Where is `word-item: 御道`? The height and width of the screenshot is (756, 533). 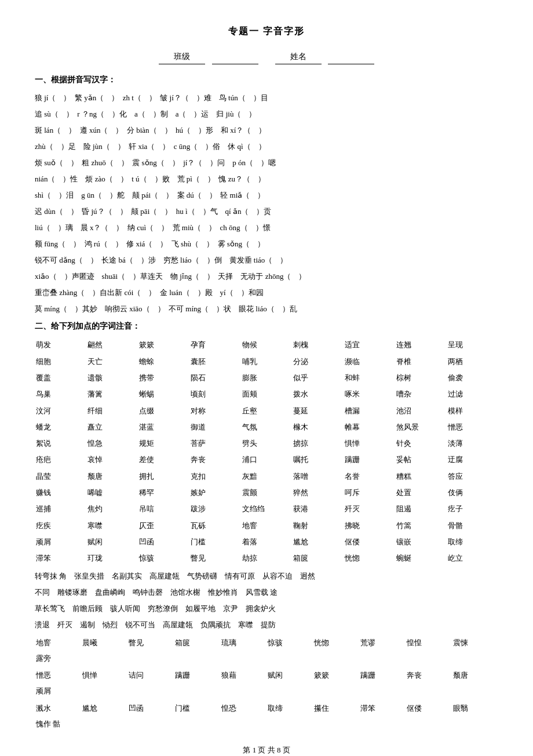
word-item: 御道 is located at coordinates (216, 427).